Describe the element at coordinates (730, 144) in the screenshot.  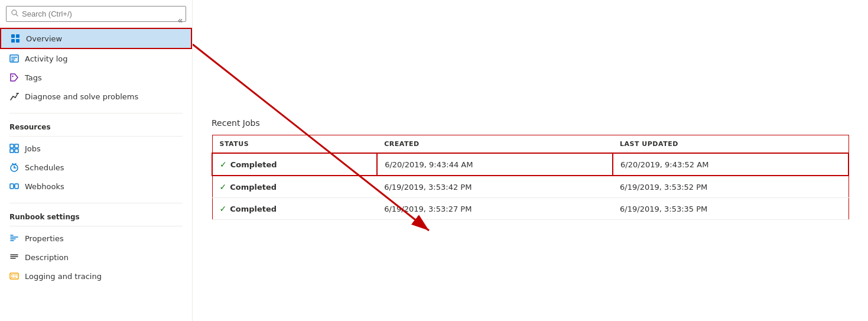
I see `col-last-updated: LAST UPDATED` at that location.